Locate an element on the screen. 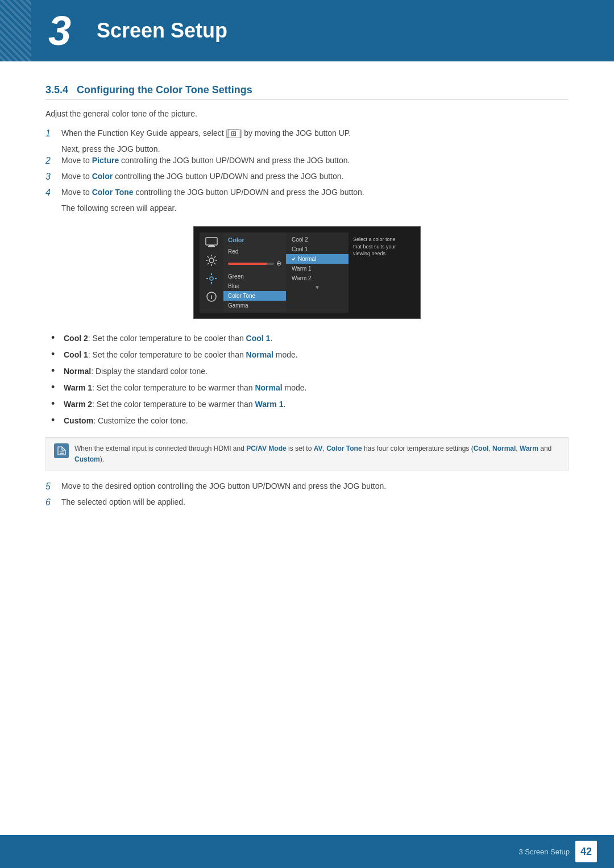 Image resolution: width=614 pixels, height=868 pixels. section-number: 3.5.4 is located at coordinates (57, 90).